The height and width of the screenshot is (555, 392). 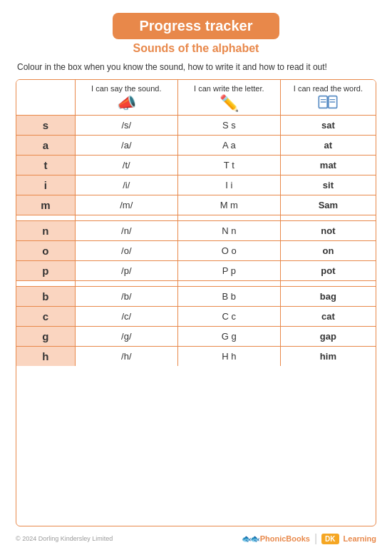 What do you see at coordinates (360, 539) in the screenshot?
I see `dk-learning-label: Learning` at bounding box center [360, 539].